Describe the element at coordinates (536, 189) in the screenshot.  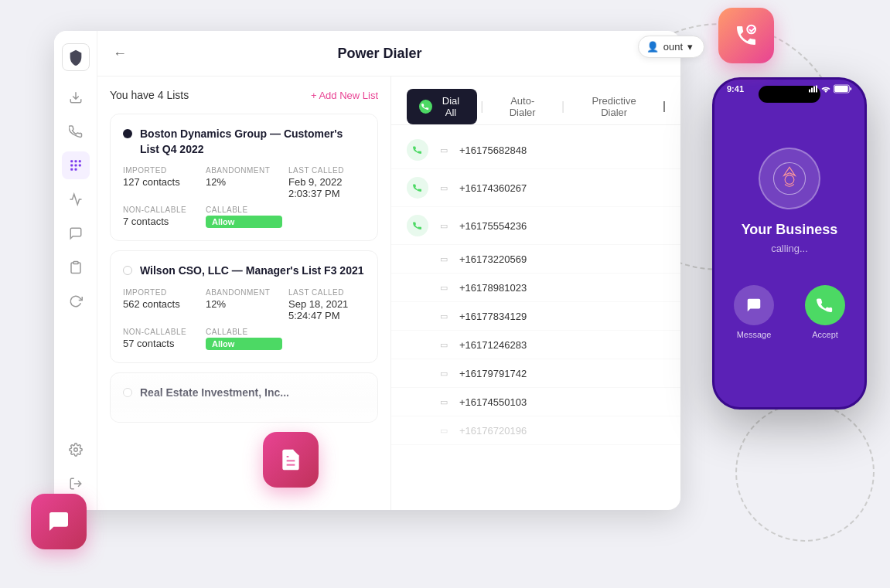
I see `phone-item: ▭ +16174360267` at that location.